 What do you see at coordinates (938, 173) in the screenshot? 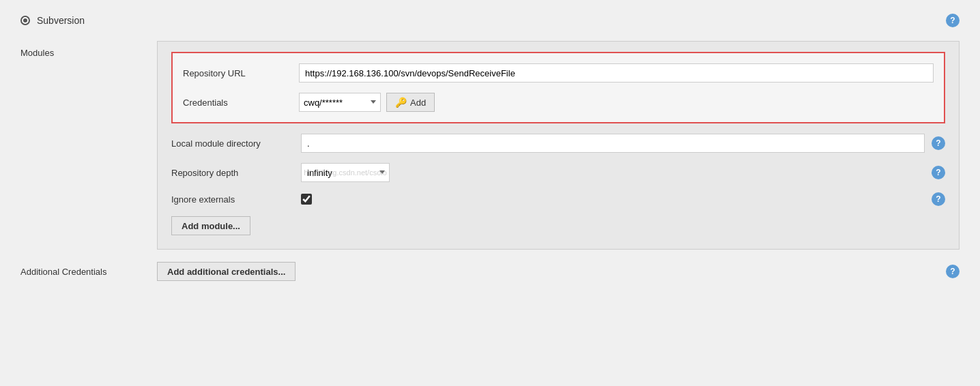
I see `repo-depth-help-icon: ?` at bounding box center [938, 173].